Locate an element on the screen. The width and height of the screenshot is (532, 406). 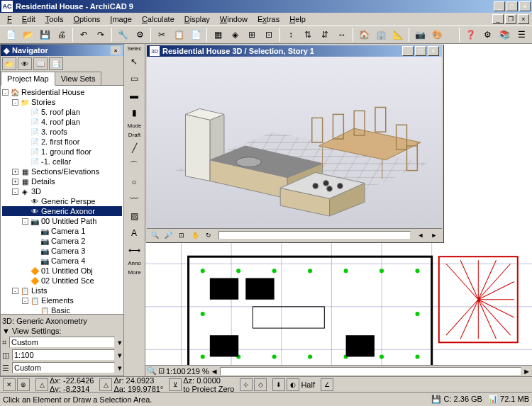
coord-x-icon: ✕ is located at coordinates (9, 385).